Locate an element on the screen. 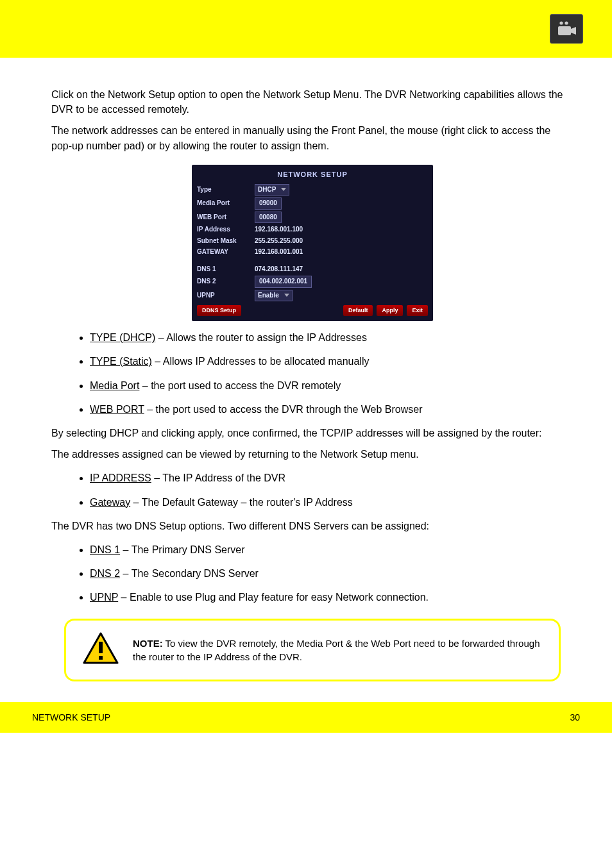  desc: – The Default Gateway – the is located at coordinates (198, 503).